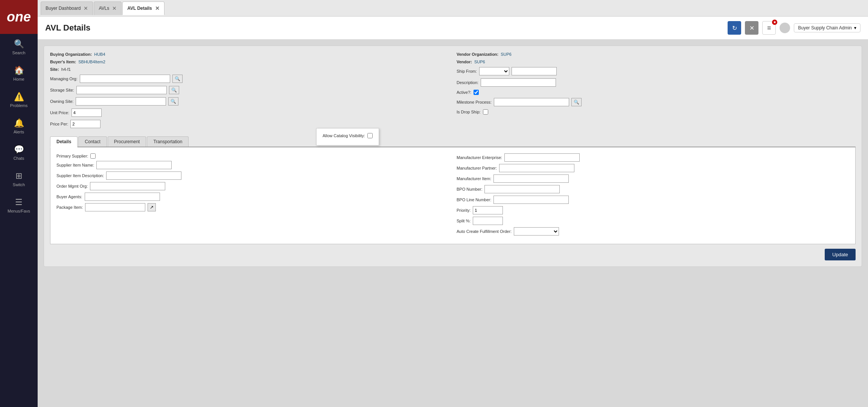 The width and height of the screenshot is (868, 407). I want to click on vendor-row: Vendor: SUP6, so click(656, 62).